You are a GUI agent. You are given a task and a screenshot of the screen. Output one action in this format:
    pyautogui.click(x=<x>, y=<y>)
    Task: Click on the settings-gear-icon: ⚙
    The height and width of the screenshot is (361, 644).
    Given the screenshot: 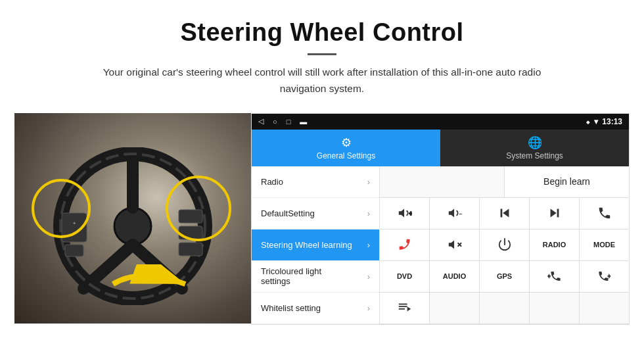 What is the action you would take?
    pyautogui.click(x=346, y=143)
    